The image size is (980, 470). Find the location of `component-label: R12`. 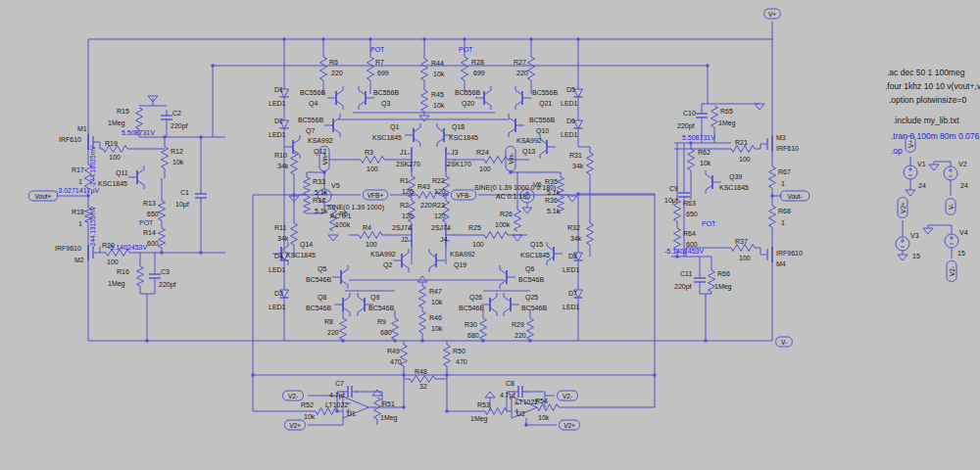

component-label: R12 is located at coordinates (176, 151).